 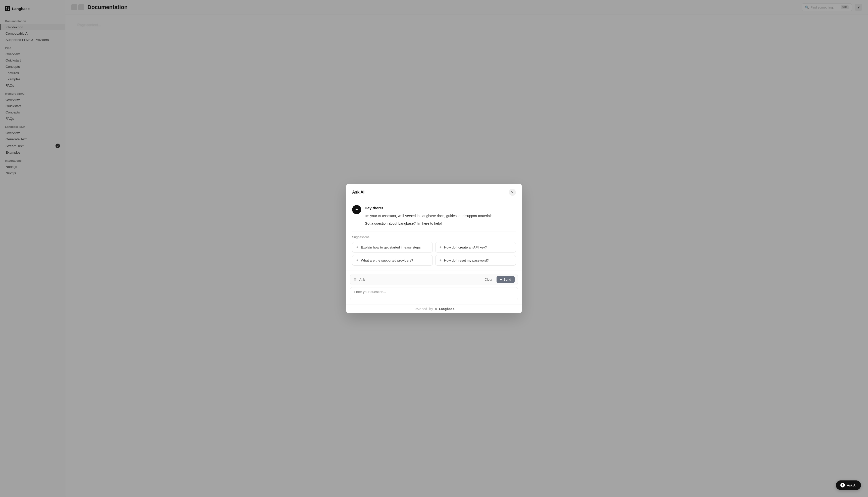 What do you see at coordinates (387, 260) in the screenshot?
I see `suggestion-text: What are the supported providers?` at bounding box center [387, 260].